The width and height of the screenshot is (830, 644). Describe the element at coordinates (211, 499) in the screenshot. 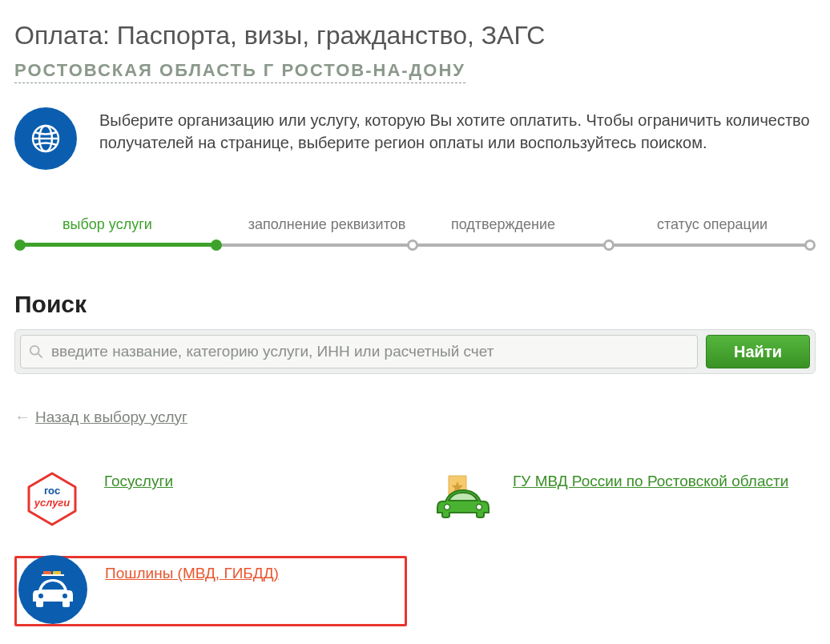

I see `service-item-gosuslugi: гос услуги Госуслуги` at that location.